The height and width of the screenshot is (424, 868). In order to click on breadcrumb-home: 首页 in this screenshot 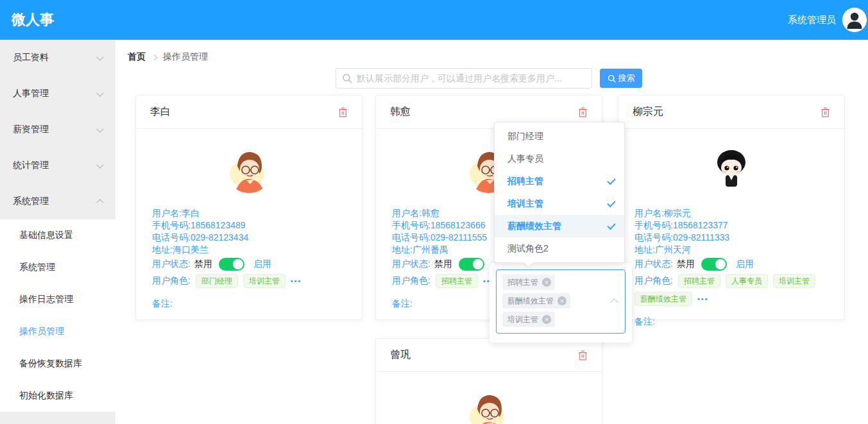, I will do `click(137, 57)`.